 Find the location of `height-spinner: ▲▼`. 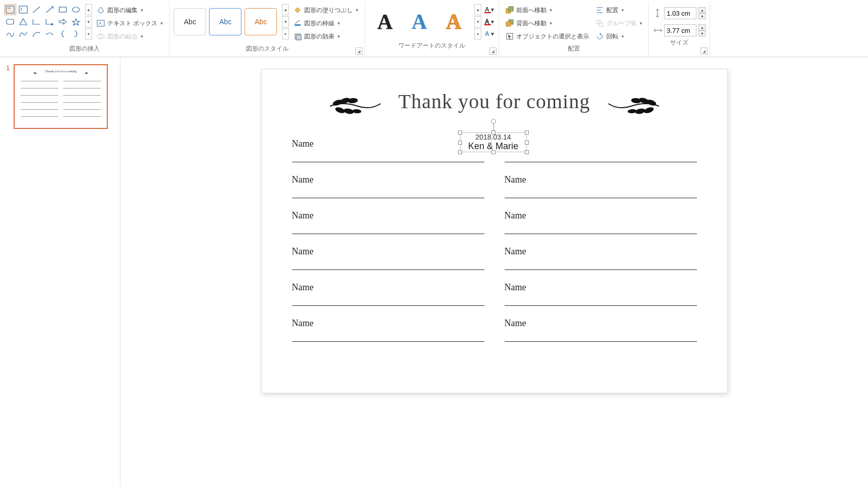

height-spinner: ▲▼ is located at coordinates (679, 13).